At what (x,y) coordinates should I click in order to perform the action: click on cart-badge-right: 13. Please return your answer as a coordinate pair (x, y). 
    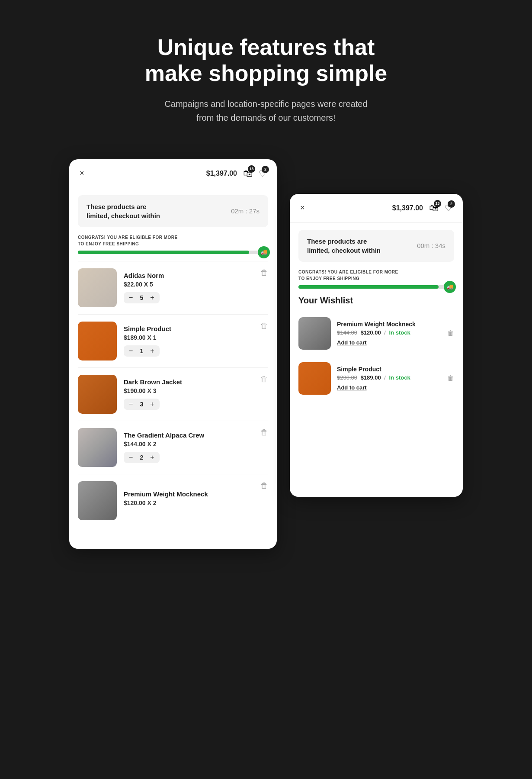
    Looking at the image, I should click on (438, 203).